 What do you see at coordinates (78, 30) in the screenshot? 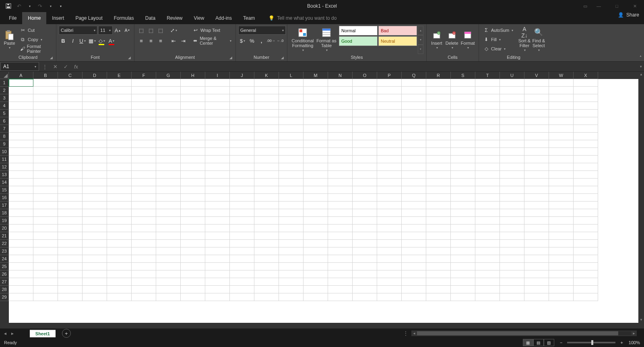
I see `font-name-combo: Calibri▾` at bounding box center [78, 30].